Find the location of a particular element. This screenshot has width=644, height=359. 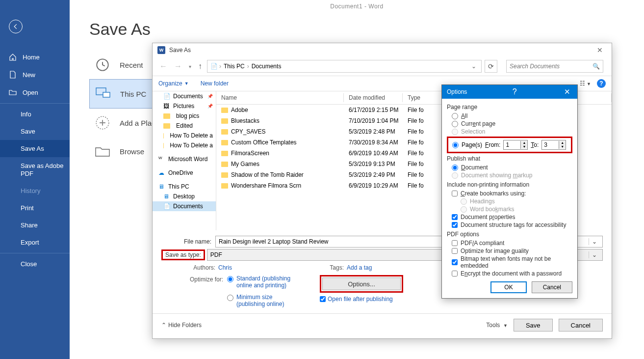

nav-new: New is located at coordinates (35, 75).